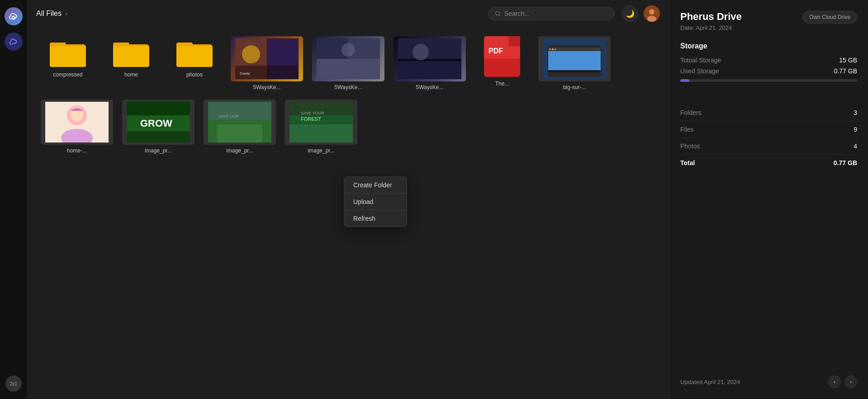  I want to click on image-home-girl-label: home-..., so click(77, 151).